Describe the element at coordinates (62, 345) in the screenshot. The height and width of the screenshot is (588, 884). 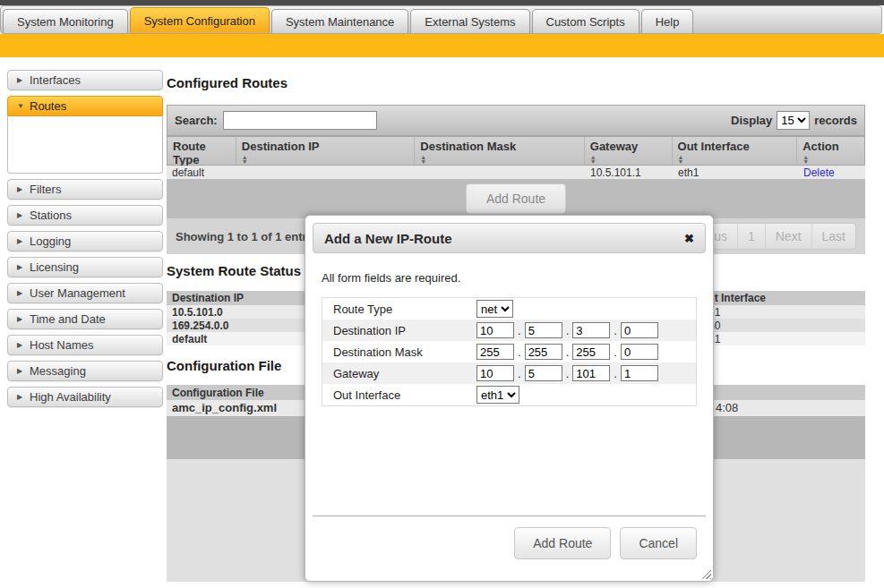
I see `sidebar-item-label: Host Names` at that location.